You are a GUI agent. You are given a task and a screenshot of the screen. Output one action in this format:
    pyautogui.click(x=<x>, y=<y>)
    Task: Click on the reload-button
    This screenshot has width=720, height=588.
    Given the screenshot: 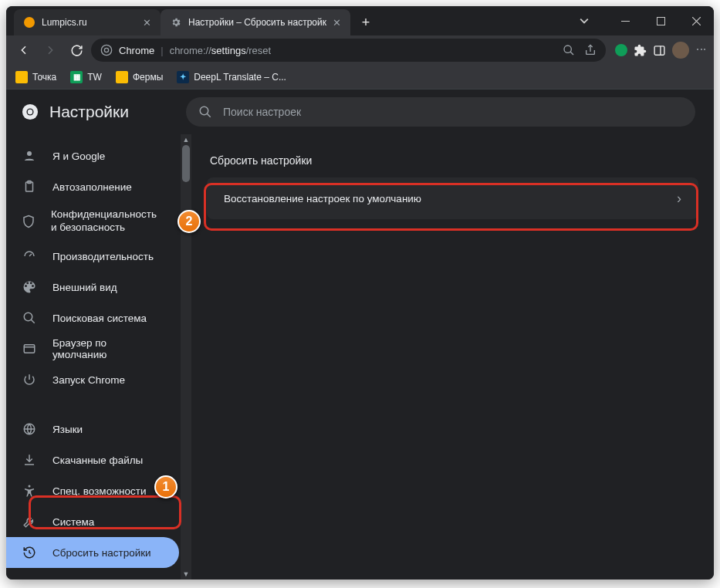 What is the action you would take?
    pyautogui.click(x=76, y=50)
    